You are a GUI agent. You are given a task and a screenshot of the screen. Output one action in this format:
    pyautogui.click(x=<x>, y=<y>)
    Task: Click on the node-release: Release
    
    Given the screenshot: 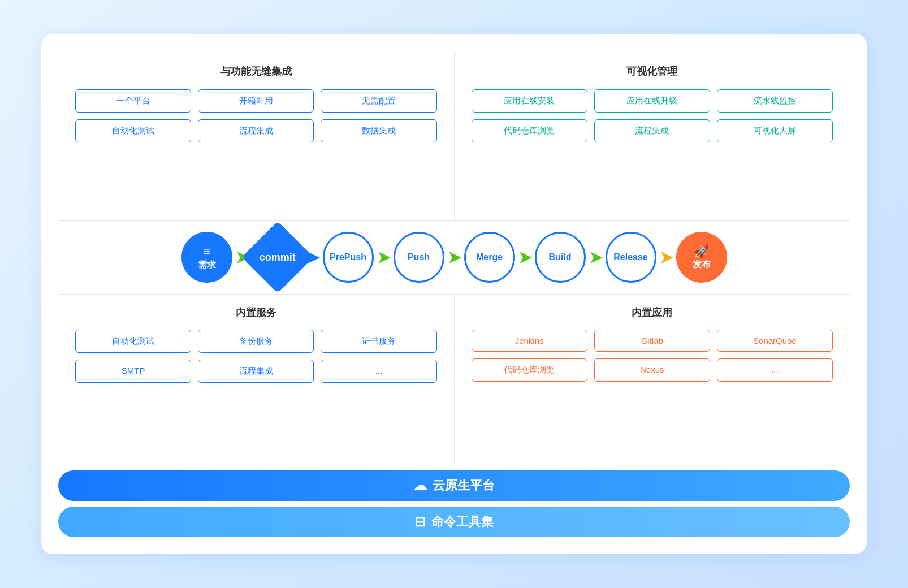 What is the action you would take?
    pyautogui.click(x=631, y=257)
    